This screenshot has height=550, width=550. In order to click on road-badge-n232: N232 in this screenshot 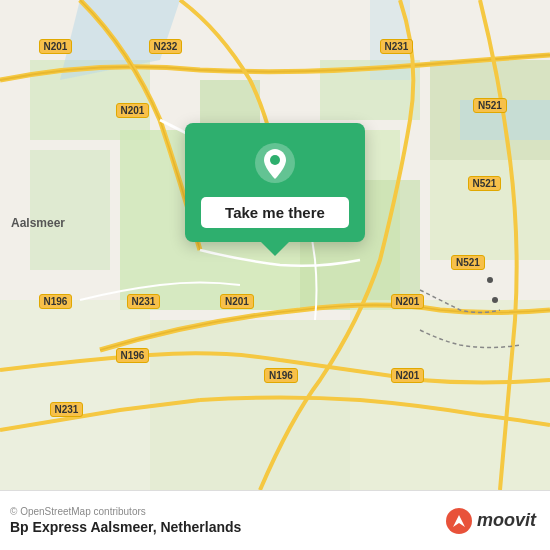, I will do `click(166, 46)`.